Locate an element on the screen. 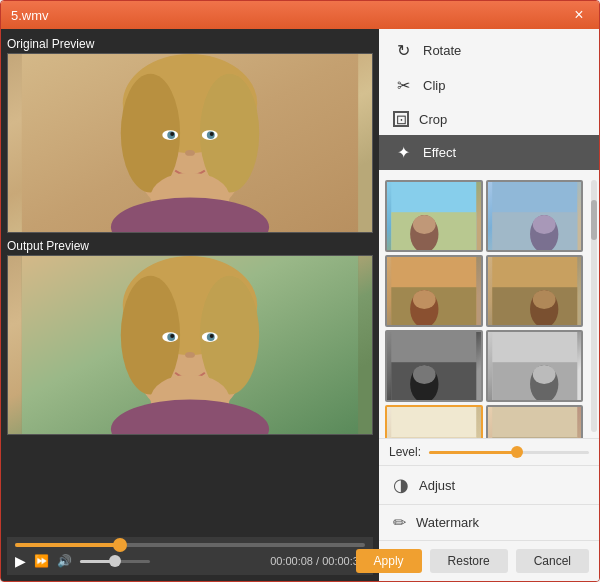  clip-icon: ✂ is located at coordinates (403, 86).